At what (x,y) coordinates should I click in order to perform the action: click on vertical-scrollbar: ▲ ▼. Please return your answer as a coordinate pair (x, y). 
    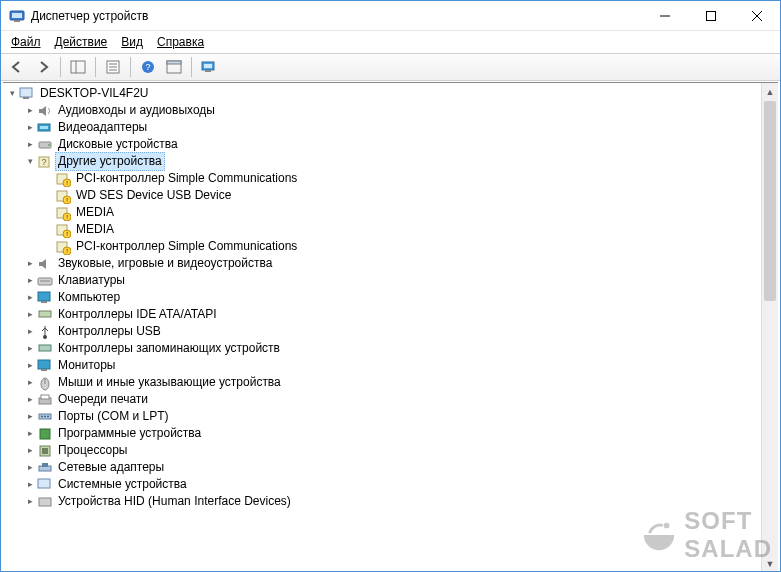
    Looking at the image, I should click on (770, 328).